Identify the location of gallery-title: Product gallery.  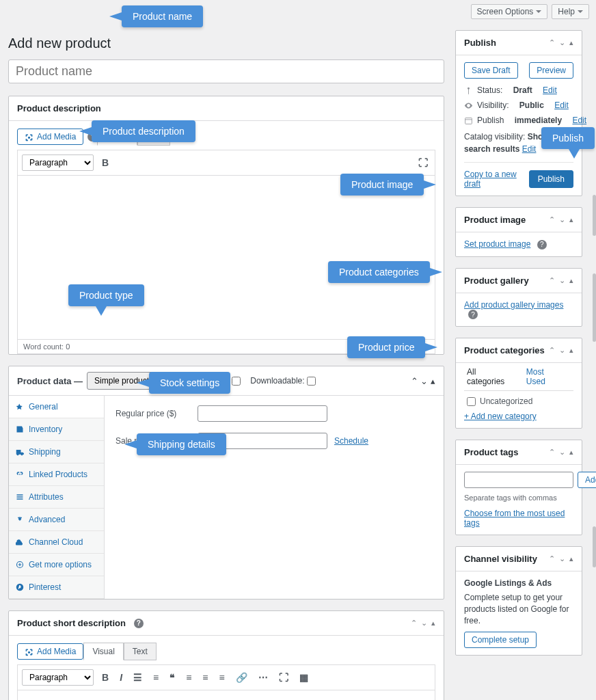
(496, 280).